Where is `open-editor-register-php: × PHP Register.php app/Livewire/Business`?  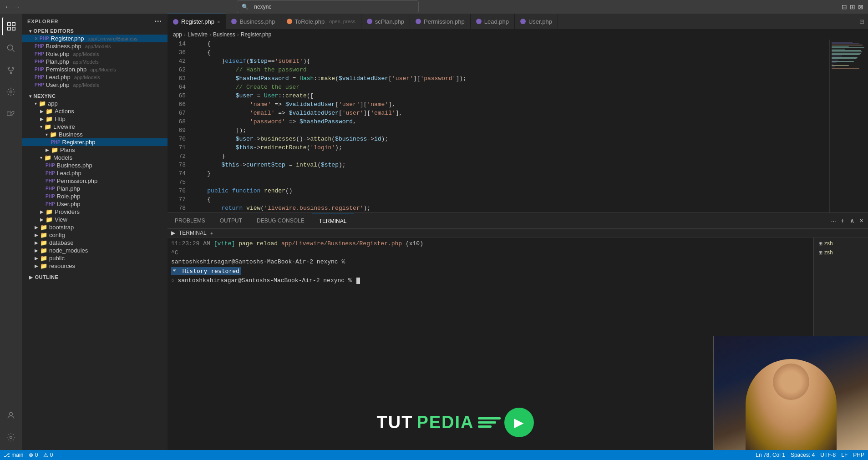 open-editor-register-php: × PHP Register.php app/Livewire/Business is located at coordinates (95, 38).